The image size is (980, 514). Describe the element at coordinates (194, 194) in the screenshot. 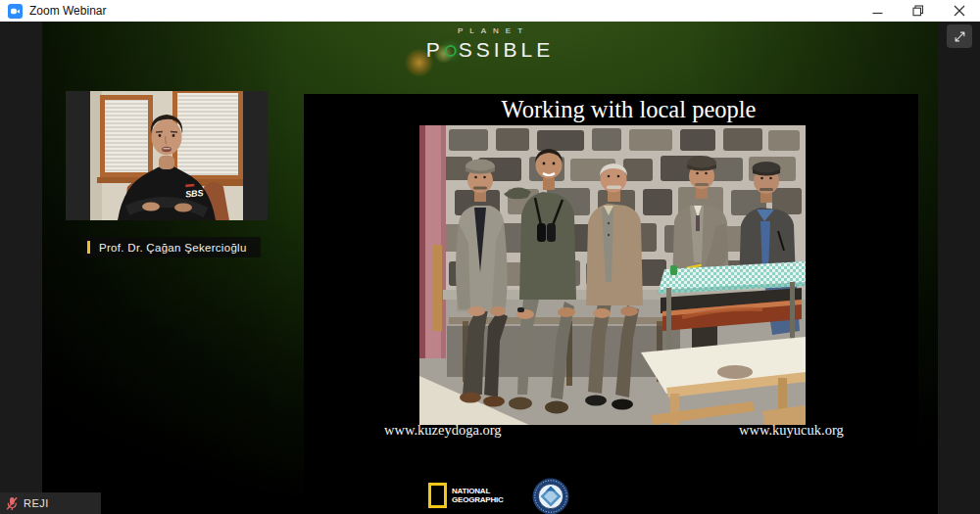

I see `shirt-logo-text: SBS` at that location.